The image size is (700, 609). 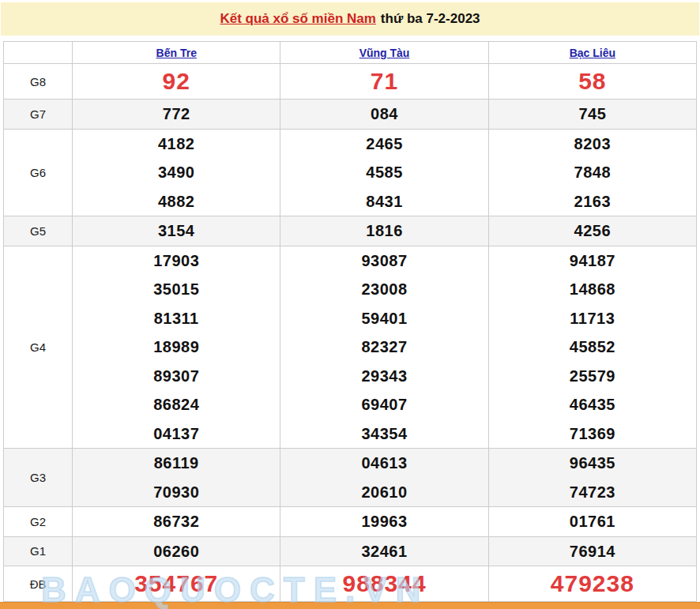 I want to click on prize-cell-G7-Bến Tre: 772, so click(x=177, y=115).